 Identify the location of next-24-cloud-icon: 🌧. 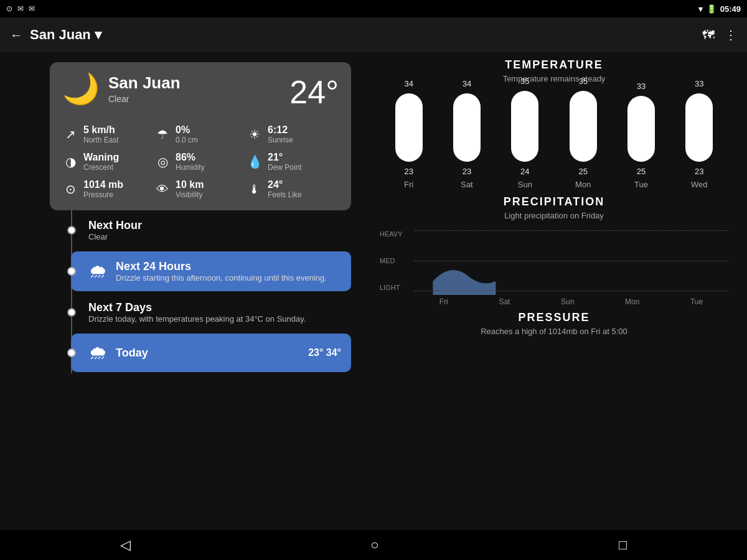
(98, 271).